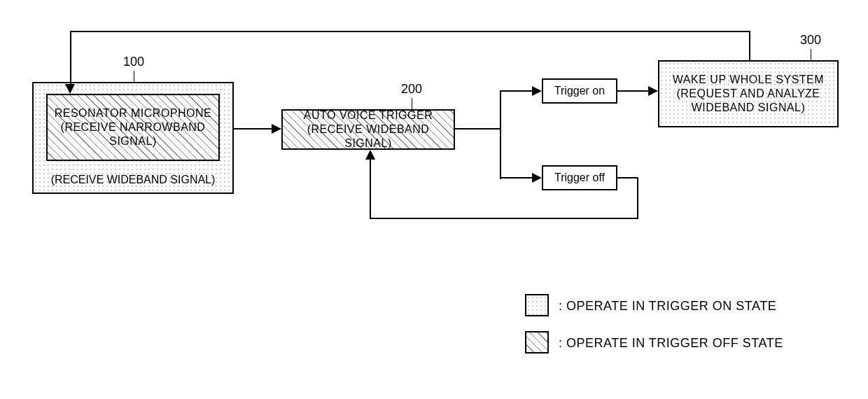 This screenshot has width=868, height=399. Describe the element at coordinates (133, 180) in the screenshot. I see `block-100-outer-label: (RECEIVE WIDEBAND SIGNAL)` at that location.